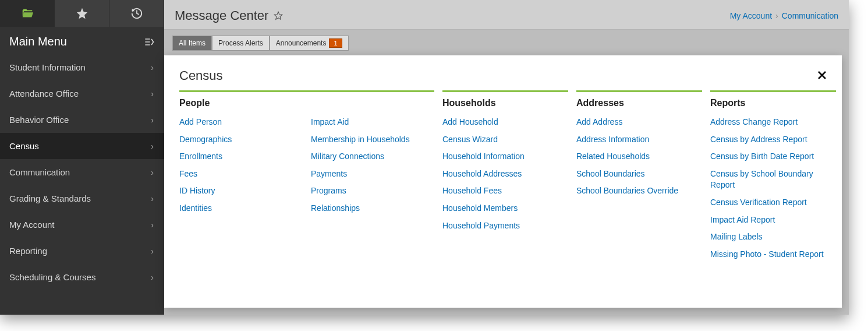 Image resolution: width=868 pixels, height=331 pixels. I want to click on folder-open-icon, so click(27, 13).